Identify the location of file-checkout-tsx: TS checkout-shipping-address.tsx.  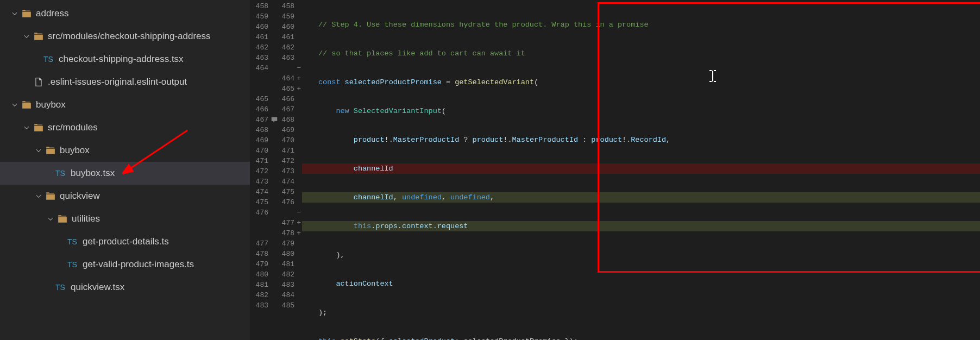
(125, 59).